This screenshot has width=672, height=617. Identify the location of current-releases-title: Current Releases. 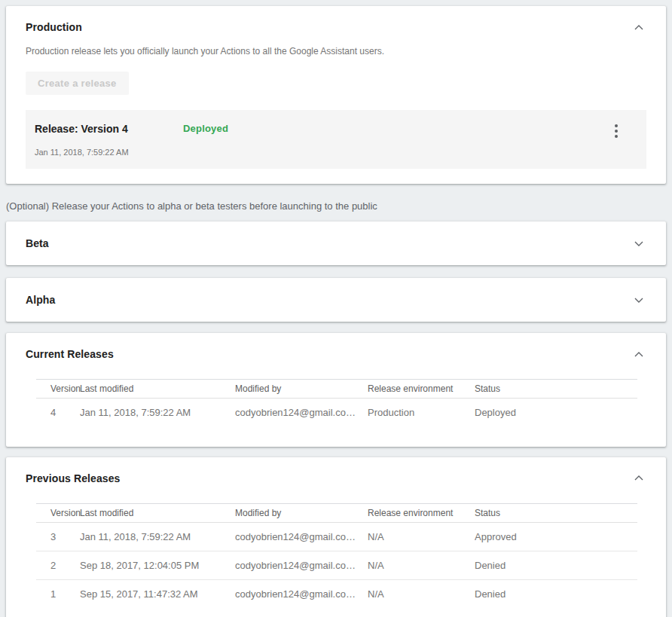
(69, 354).